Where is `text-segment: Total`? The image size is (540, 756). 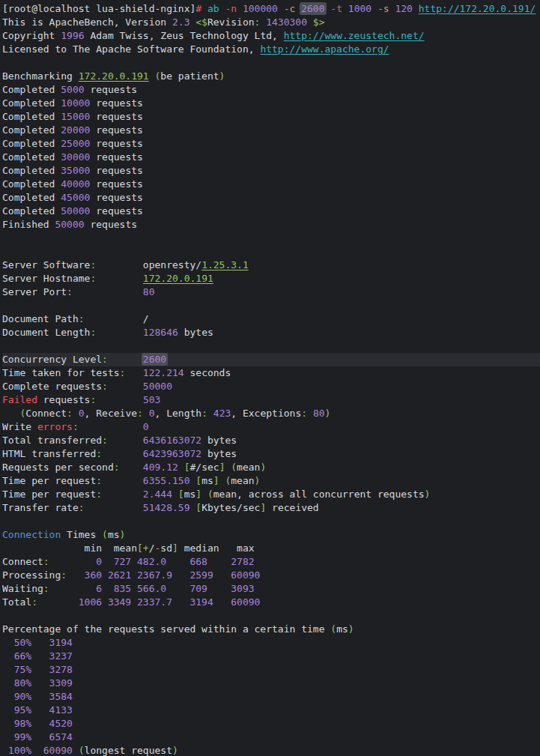 text-segment: Total is located at coordinates (16, 602).